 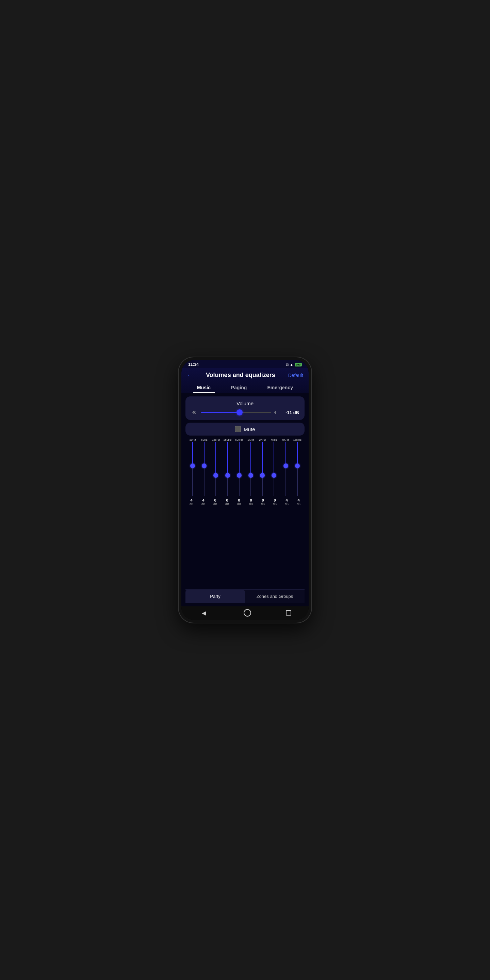 What do you see at coordinates (245, 387) in the screenshot?
I see `tab-bar: Music Paging Emergency` at bounding box center [245, 387].